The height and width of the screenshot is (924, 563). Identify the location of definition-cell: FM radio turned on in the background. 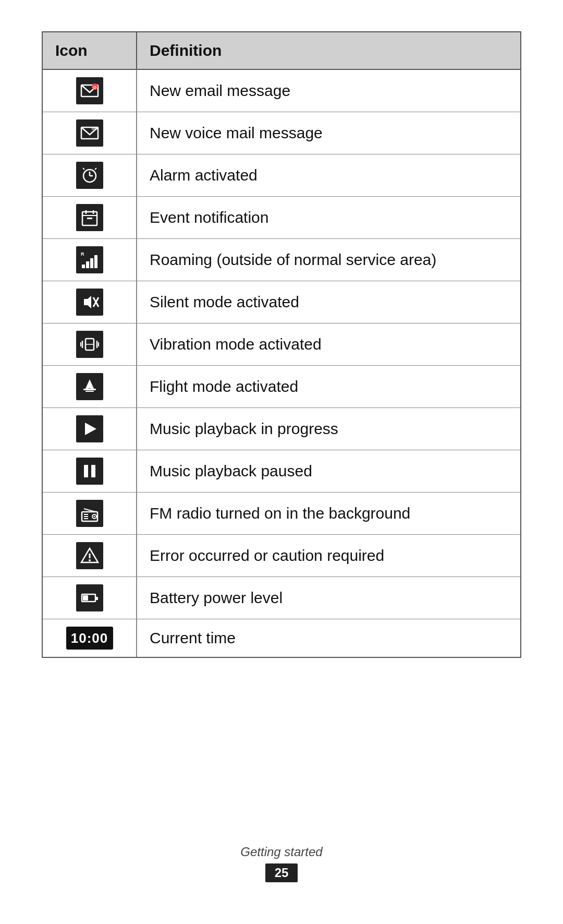
(328, 513).